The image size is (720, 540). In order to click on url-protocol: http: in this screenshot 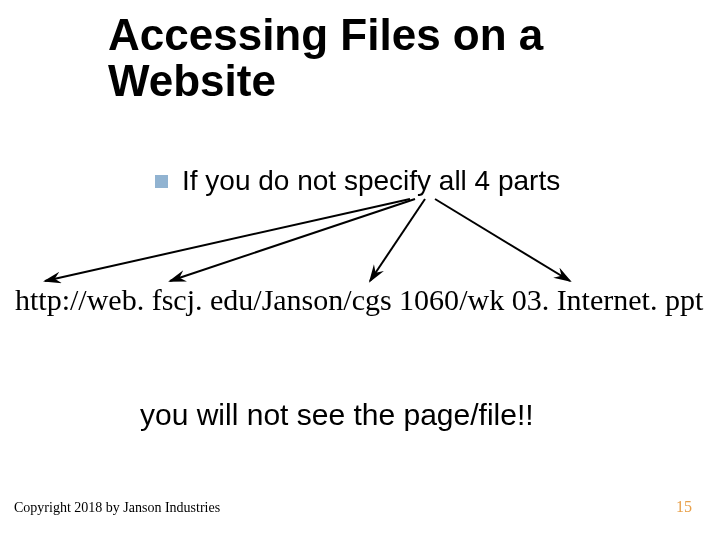, I will do `click(42, 300)`.